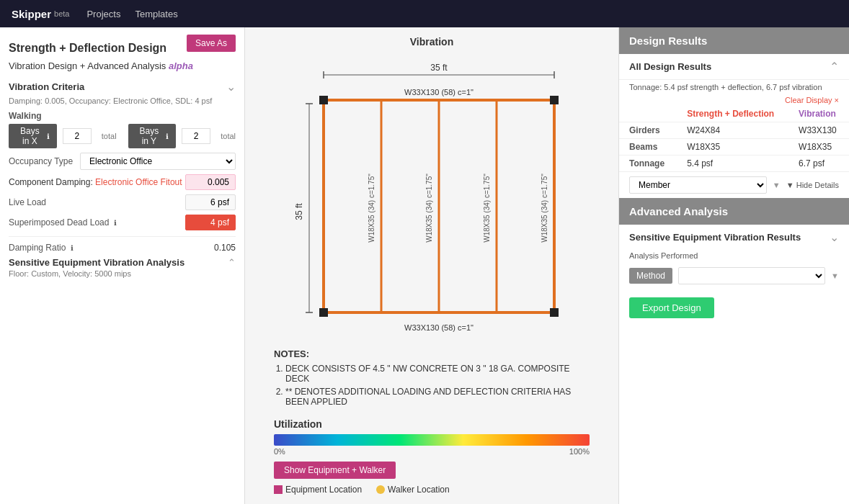 The width and height of the screenshot is (849, 504). Describe the element at coordinates (153, 136) in the screenshot. I see `bays-y-button: Bays in Y ℹ` at that location.